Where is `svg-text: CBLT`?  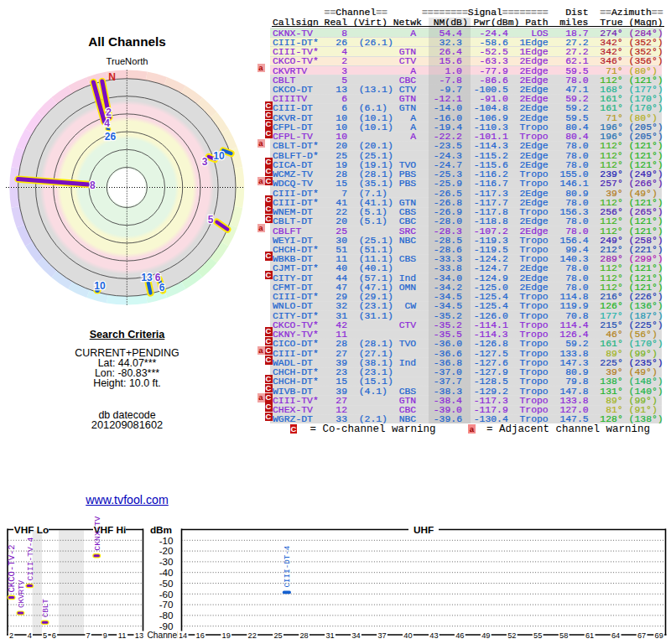 svg-text: CBLT is located at coordinates (45, 609).